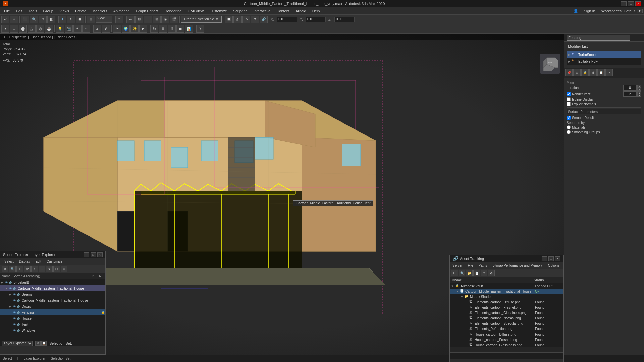 Image resolution: width=644 pixels, height=362 pixels. Describe the element at coordinates (163, 29) in the screenshot. I see `safe-frame-button: ⊞` at that location.